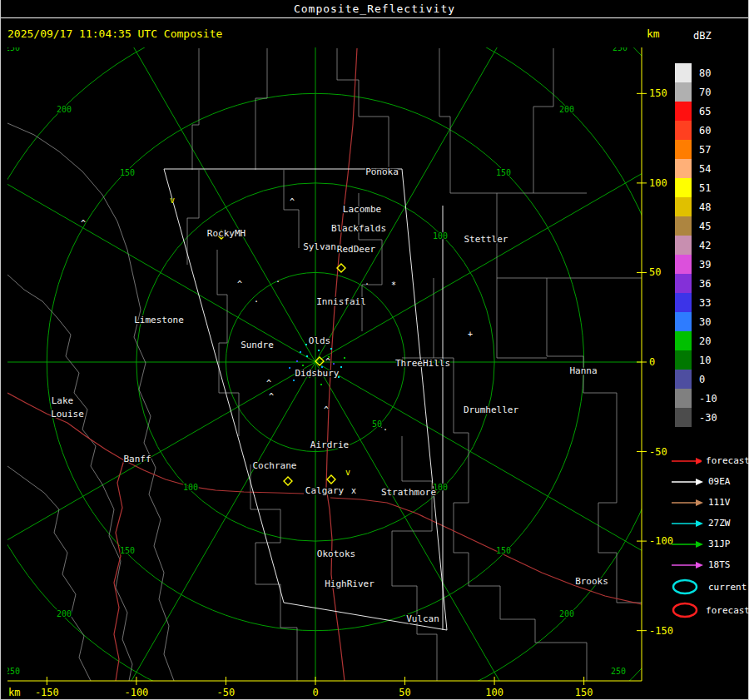 Image resolution: width=749 pixels, height=700 pixels. I want to click on legend-panel: forecast09EA111V27ZW31JP18TScurrentforec…, so click(710, 536).